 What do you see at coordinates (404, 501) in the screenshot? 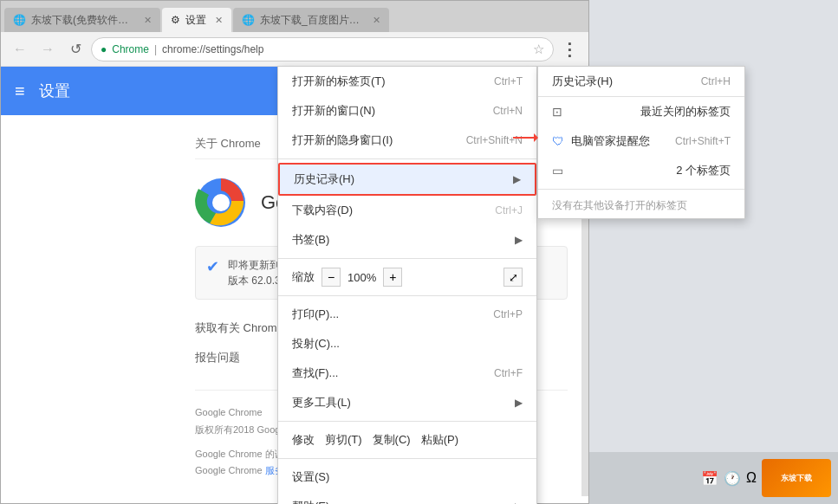
I see `menu-help-label: 帮助(E)` at bounding box center [404, 501].